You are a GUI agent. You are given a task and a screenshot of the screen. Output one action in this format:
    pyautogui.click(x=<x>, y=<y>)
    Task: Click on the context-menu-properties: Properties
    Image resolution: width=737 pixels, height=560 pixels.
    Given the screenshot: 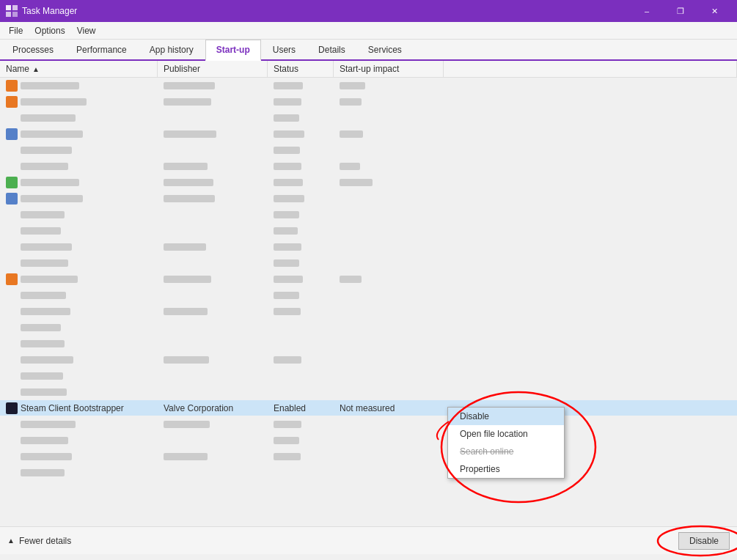 What is the action you would take?
    pyautogui.click(x=506, y=469)
    